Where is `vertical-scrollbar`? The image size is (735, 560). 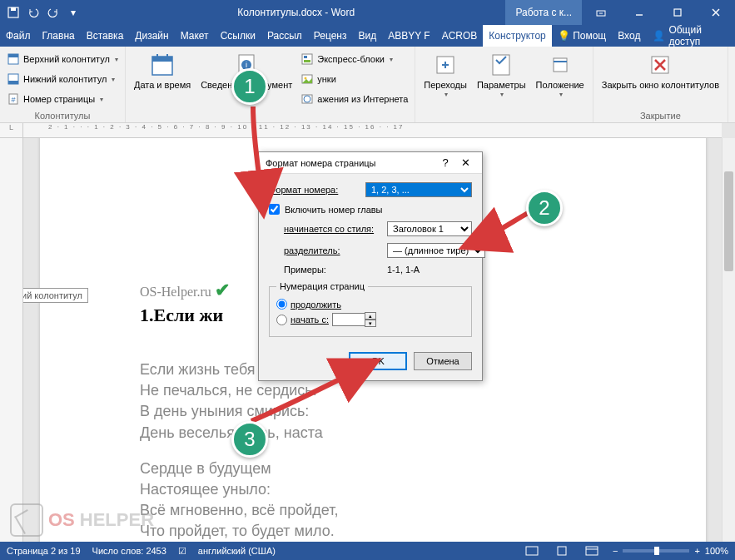 vertical-scrollbar is located at coordinates (728, 339).